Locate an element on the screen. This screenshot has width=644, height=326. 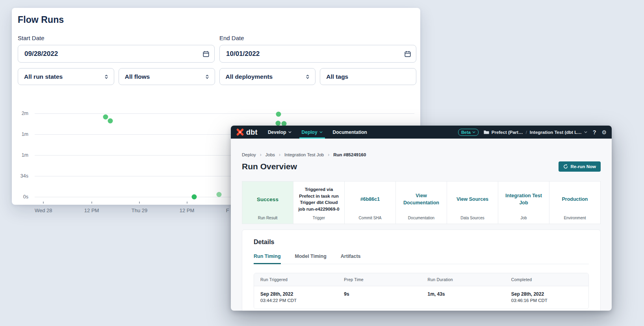
status-card-value: Triggered via Prefect in task run Trigge… is located at coordinates (319, 199).